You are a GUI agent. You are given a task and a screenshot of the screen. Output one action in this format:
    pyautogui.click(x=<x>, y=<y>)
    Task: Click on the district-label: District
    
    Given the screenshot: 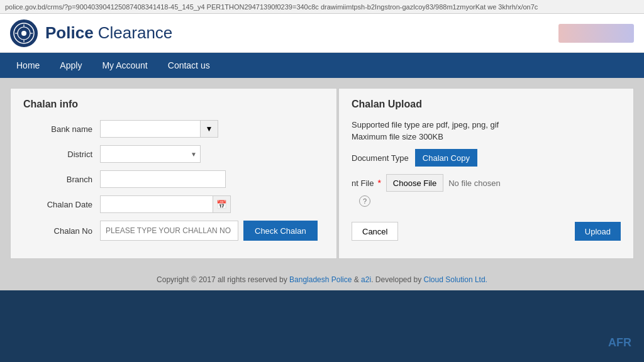 What is the action you would take?
    pyautogui.click(x=58, y=155)
    